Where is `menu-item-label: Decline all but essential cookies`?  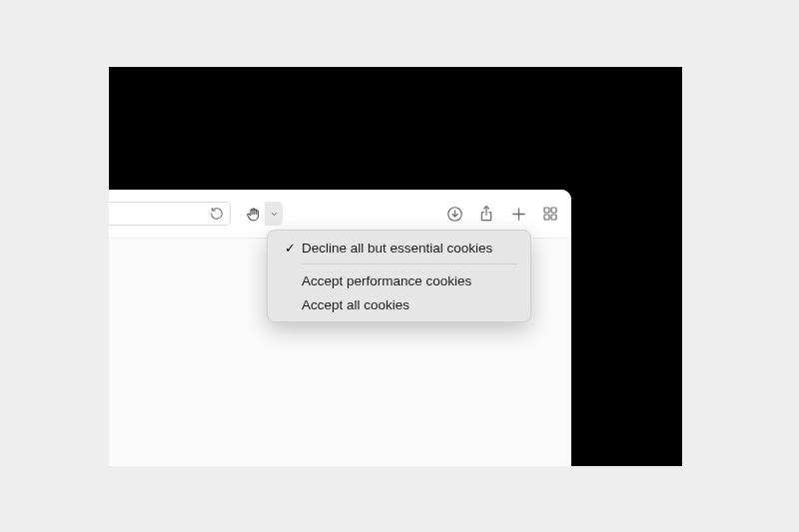
menu-item-label: Decline all but essential cookies is located at coordinates (409, 248).